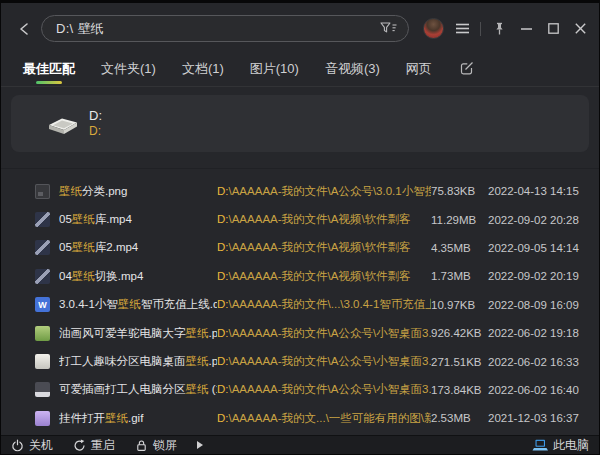  What do you see at coordinates (324, 192) in the screenshot?
I see `file-path: D:\AAAAAA-我的文件\A公众号\3.0.1小智搜搜` at bounding box center [324, 192].